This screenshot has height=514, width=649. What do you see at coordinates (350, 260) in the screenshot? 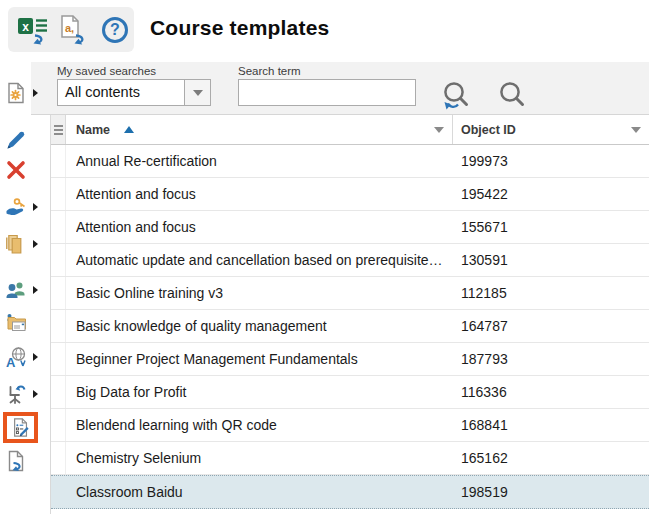
I see `table-row: Automatic update and cancellation based …` at bounding box center [350, 260].